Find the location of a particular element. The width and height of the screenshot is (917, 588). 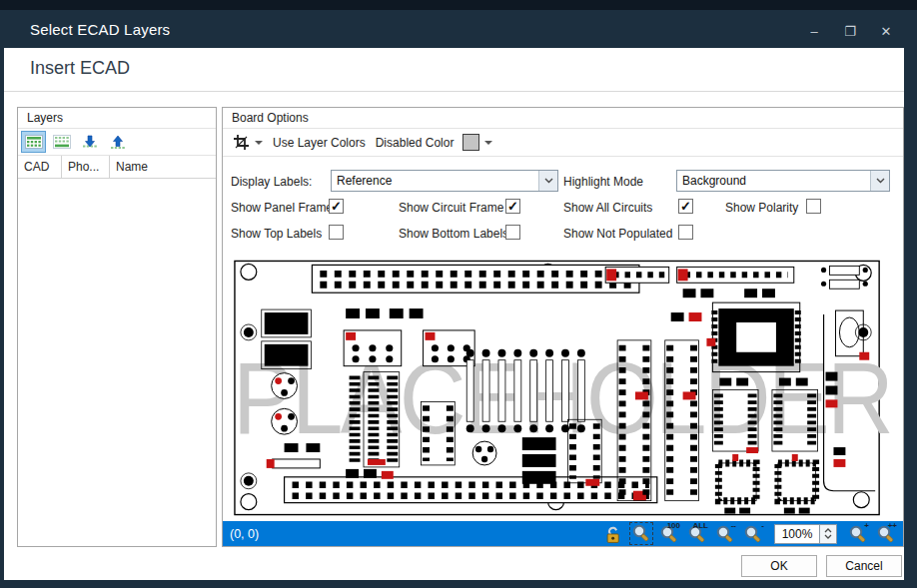

disabled-color-swatch is located at coordinates (471, 142).